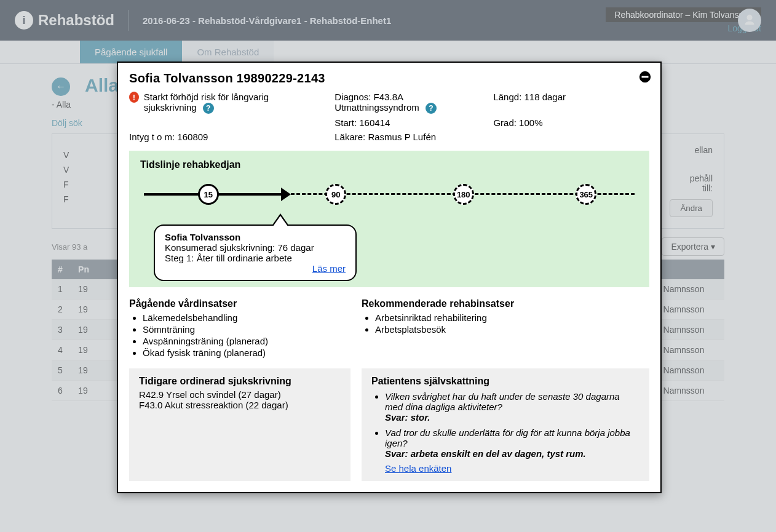 This screenshot has width=776, height=532. I want to click on lakare: Läkare: Rasmus P Lufén, so click(405, 137).